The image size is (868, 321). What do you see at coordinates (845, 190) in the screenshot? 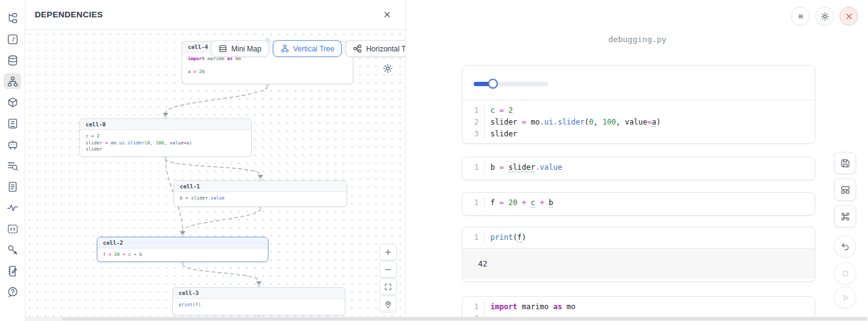
I see `layout-button` at bounding box center [845, 190].